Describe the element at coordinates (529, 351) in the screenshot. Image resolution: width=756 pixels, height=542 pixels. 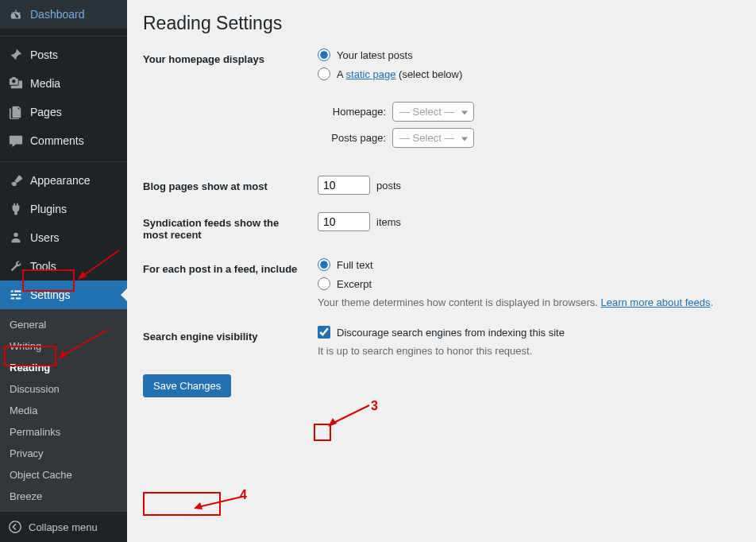
I see `visibility-note: It is up to search engines to honor this…` at that location.